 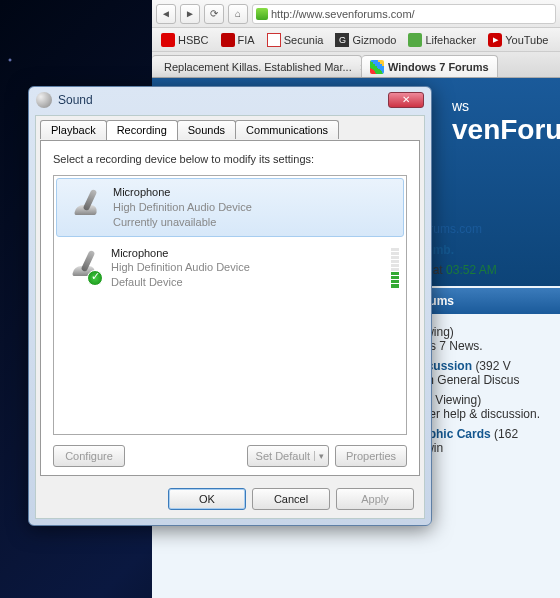 I want to click on dialog-tabs: Playback Recording Sounds Communications, so click(x=230, y=128).